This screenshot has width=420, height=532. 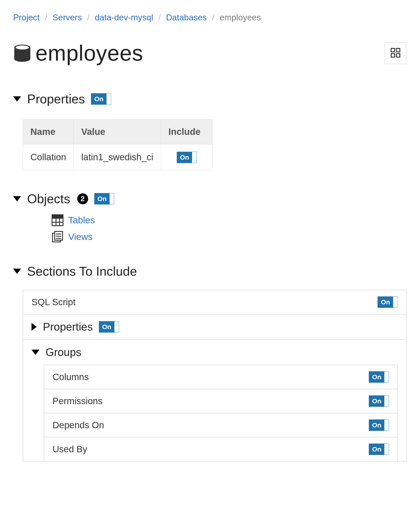 What do you see at coordinates (214, 327) in the screenshot?
I see `section-row-properties: Properties On` at bounding box center [214, 327].